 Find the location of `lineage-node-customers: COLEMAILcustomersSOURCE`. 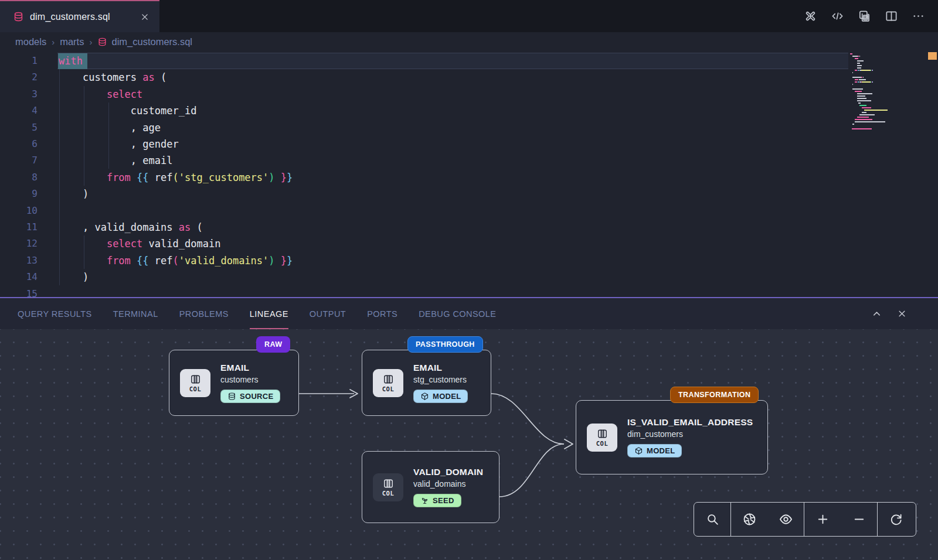

lineage-node-customers: COLEMAILcustomersSOURCE is located at coordinates (234, 383).